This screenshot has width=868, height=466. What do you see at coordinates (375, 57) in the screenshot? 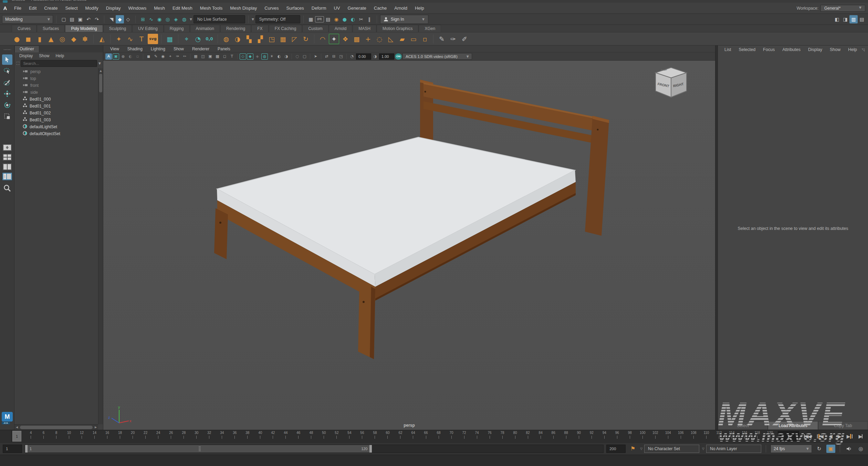
I see `gamma-icon: ◑` at bounding box center [375, 57].